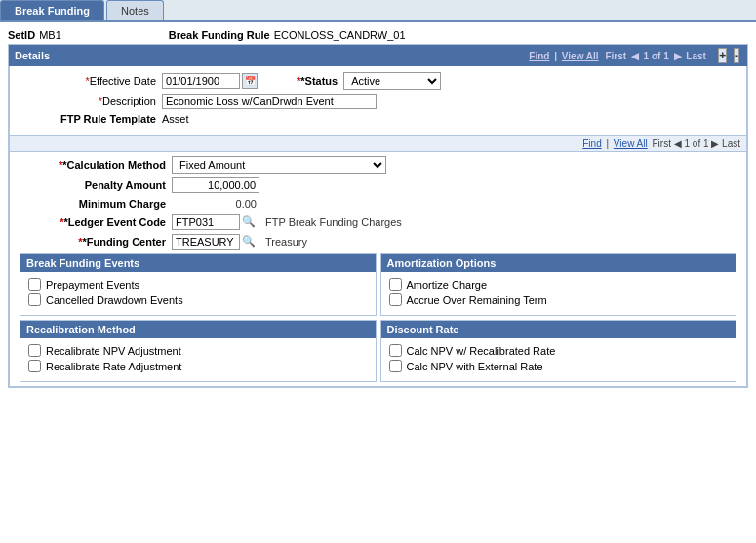 The width and height of the screenshot is (756, 543). Describe the element at coordinates (198, 330) in the screenshot. I see `recalibration-header: Recalibration Method` at that location.